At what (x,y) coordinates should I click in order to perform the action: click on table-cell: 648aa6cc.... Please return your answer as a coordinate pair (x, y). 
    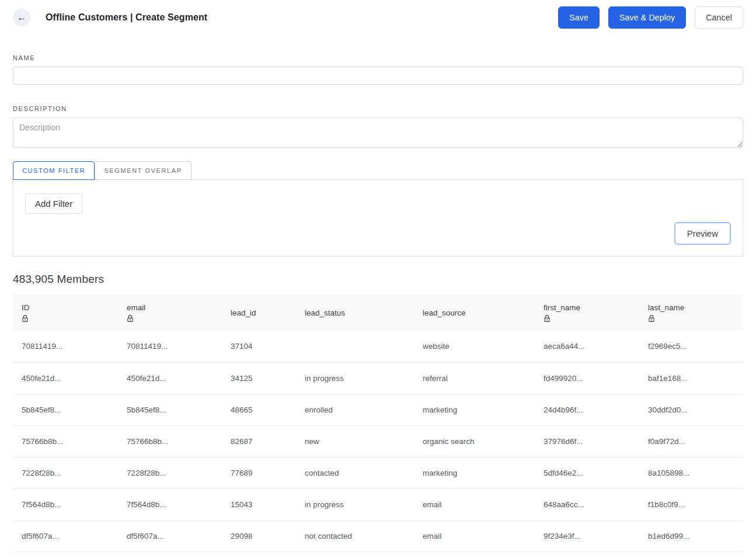
    Looking at the image, I should click on (587, 504).